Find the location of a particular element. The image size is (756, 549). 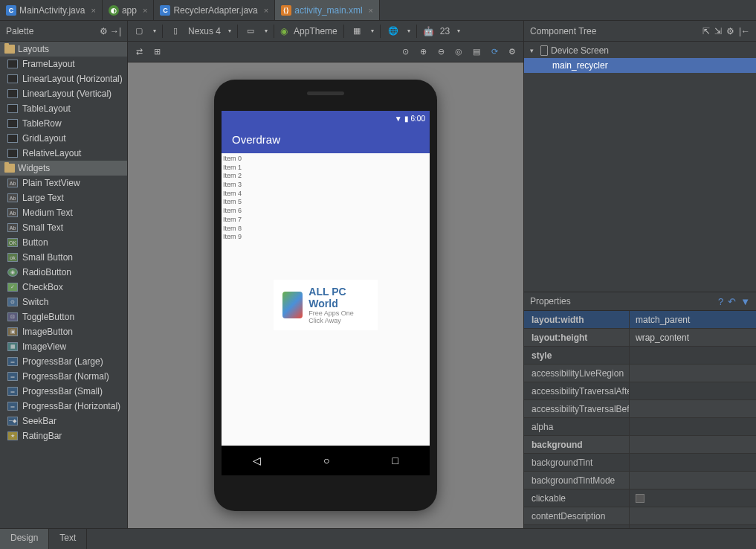

device-select: Nexus 4 is located at coordinates (204, 31).